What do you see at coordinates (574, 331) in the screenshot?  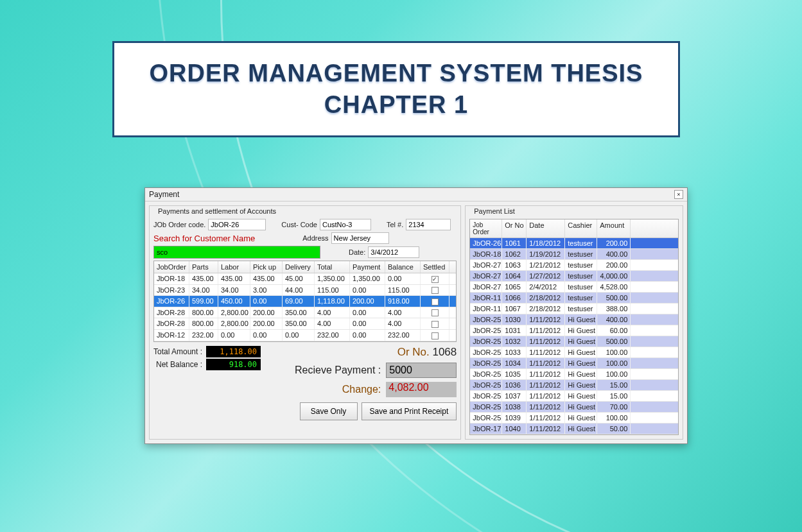 I see `table-row: JbOR-2510311/11/2012Hi Guest60.00` at bounding box center [574, 331].